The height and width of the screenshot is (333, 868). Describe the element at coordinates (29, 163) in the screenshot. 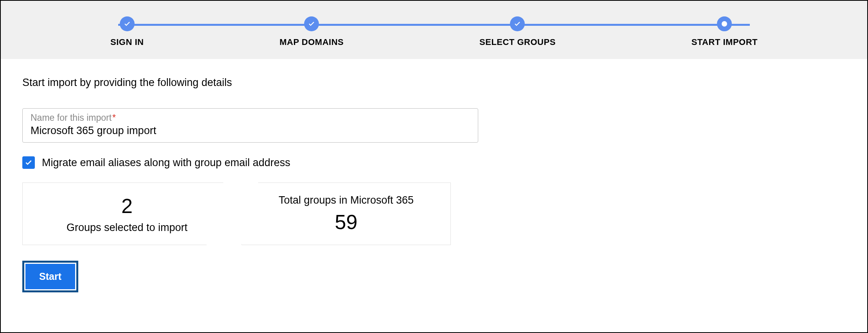

I see `migrate-aliases-checkbox` at that location.